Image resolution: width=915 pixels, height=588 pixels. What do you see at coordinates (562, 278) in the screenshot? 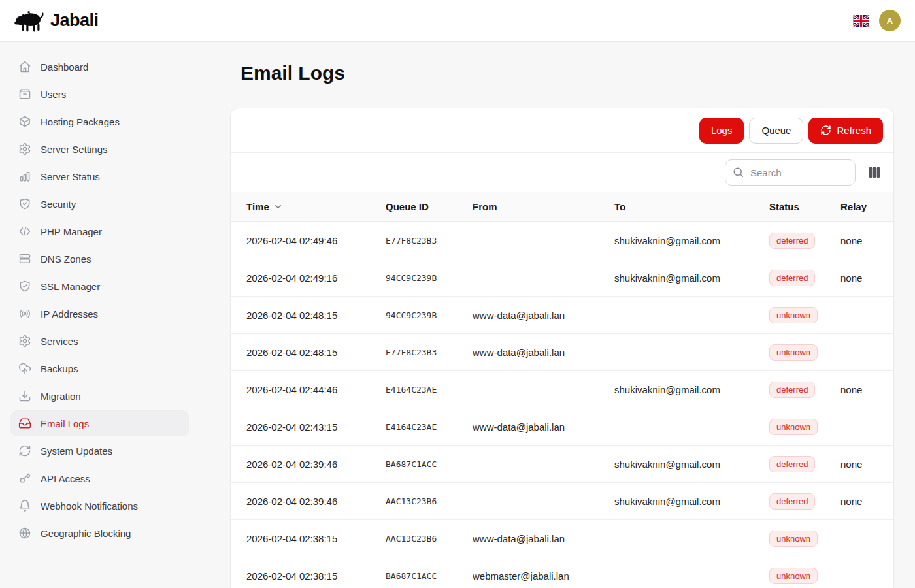
I see `table-row: 2026-02-04 02:49:1694CC9C239Bshukivaknin…` at bounding box center [562, 278].